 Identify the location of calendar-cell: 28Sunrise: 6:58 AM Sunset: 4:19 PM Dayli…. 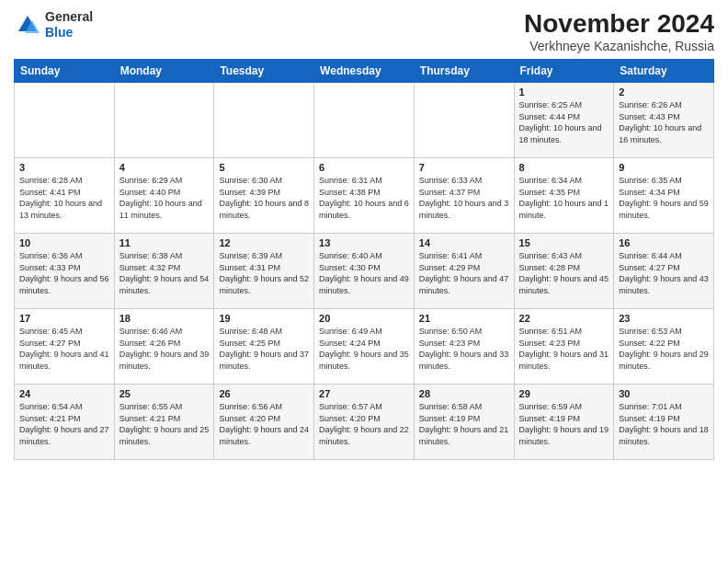
(463, 422).